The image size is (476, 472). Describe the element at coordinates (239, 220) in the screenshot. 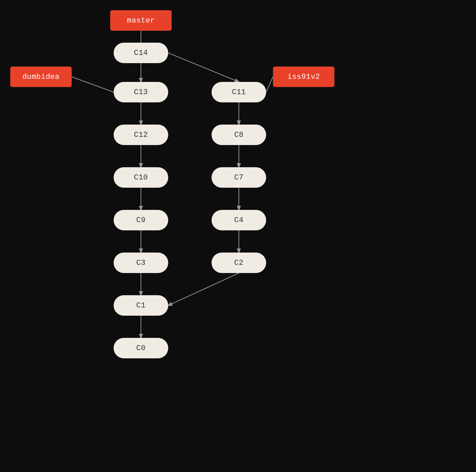

I see `node-c4: C4` at that location.